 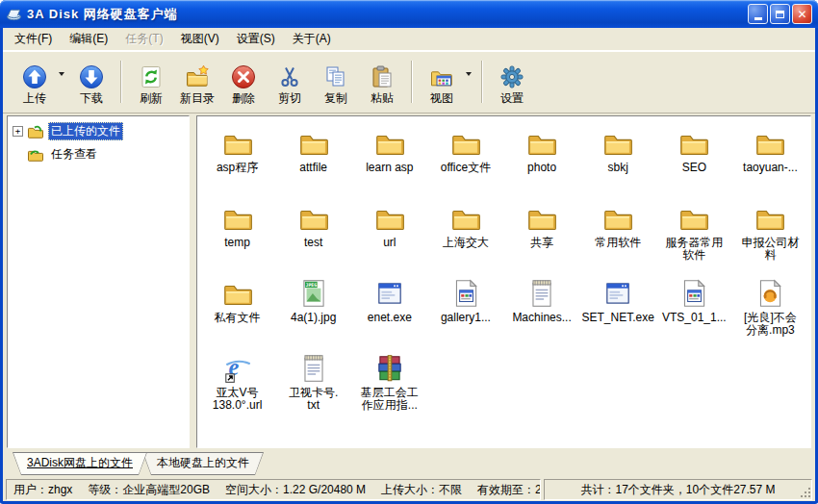 I want to click on menu-item-5: 关于(A), so click(x=312, y=38).